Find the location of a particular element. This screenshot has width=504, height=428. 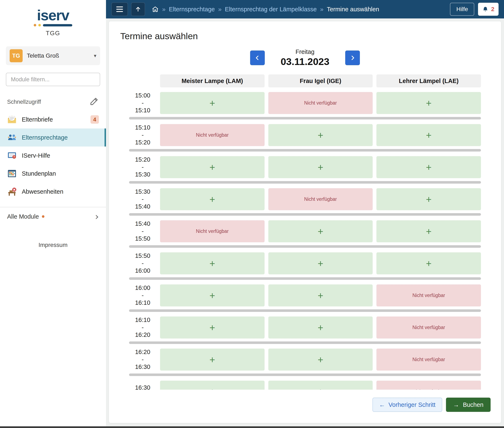

chevron-right-icon: › is located at coordinates (97, 216).